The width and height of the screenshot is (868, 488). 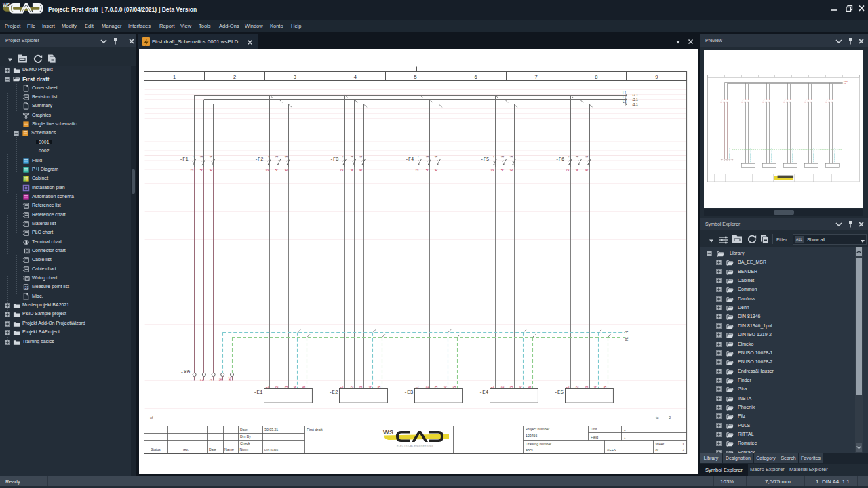 What do you see at coordinates (186, 371) in the screenshot?
I see `svg-text: -X0` at bounding box center [186, 371].